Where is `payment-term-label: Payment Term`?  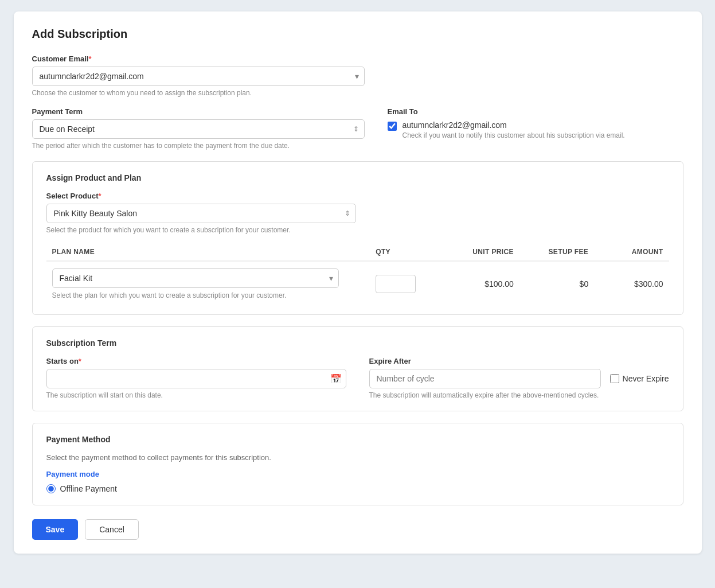 payment-term-label: Payment Term is located at coordinates (198, 111).